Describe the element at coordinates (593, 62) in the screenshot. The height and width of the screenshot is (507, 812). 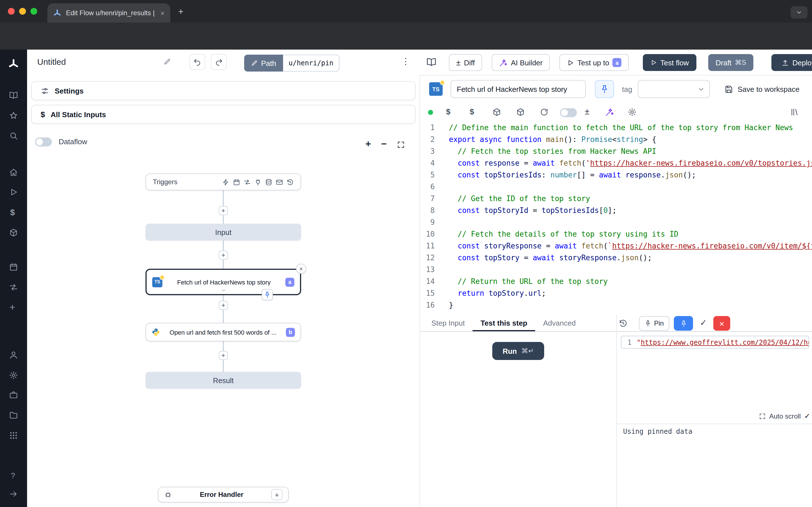
I see `test-up-to-label: Test up to` at that location.